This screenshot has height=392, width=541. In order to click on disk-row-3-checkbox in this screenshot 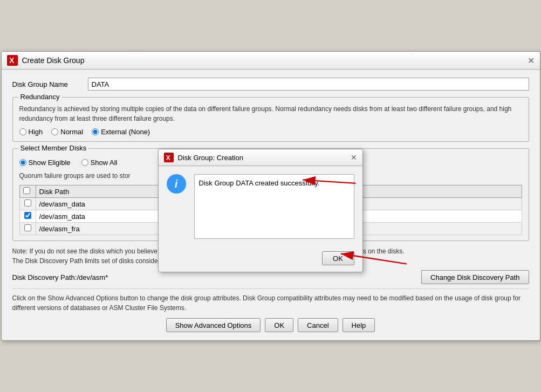, I will do `click(28, 228)`.